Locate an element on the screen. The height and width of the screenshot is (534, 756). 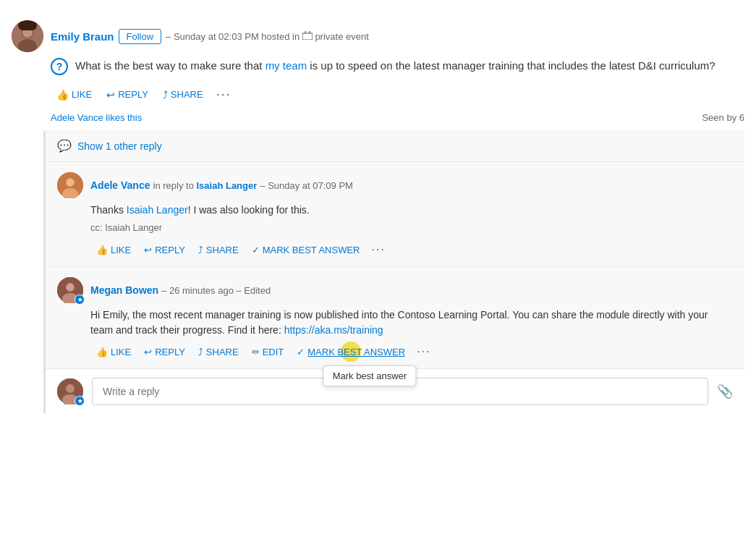
training-link: https://aka.ms/training is located at coordinates (334, 330).